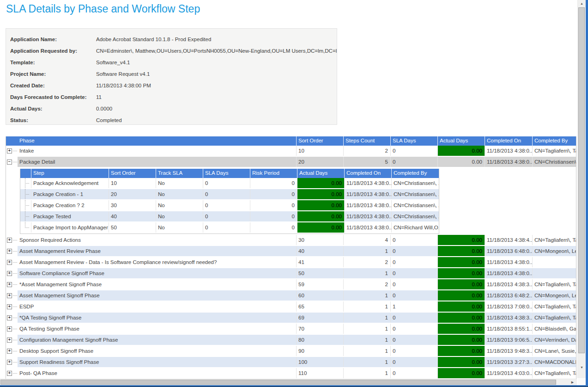 This screenshot has height=387, width=588. I want to click on phase-row: + QA Testing Signoff Phase 70 1 0 0.00 1…, so click(291, 329).